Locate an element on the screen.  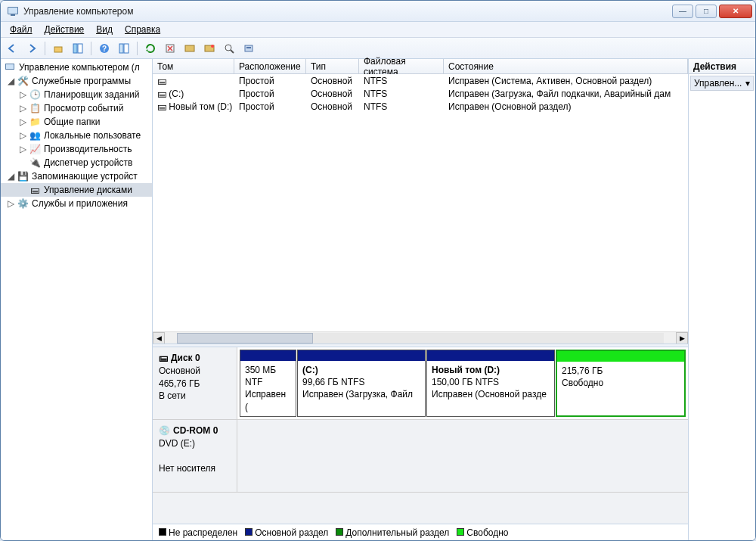
actions-item-manage: Управлен... ▾ is located at coordinates (722, 83).